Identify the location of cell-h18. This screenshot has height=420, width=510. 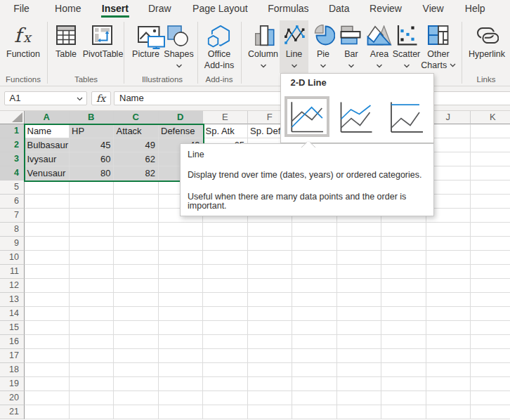
(360, 370).